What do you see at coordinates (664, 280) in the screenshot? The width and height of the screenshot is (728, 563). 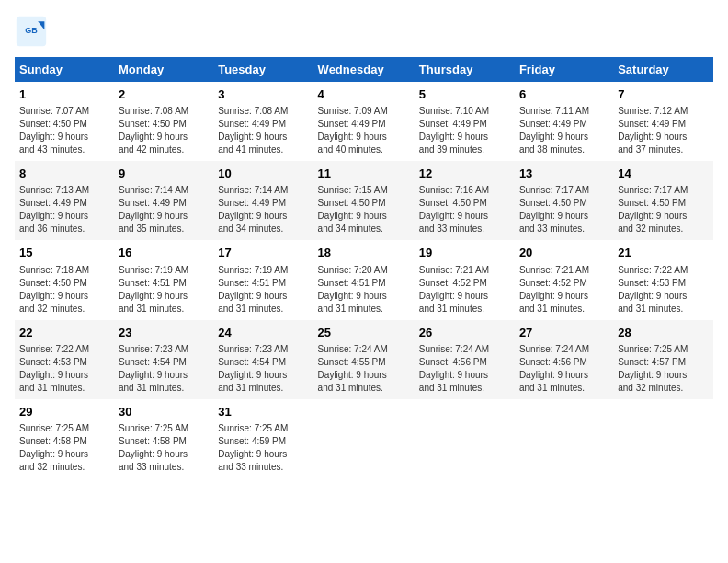 I see `calendar-cell: 21Sunrise: 7:22 AMSunset: 4:53 PMDayligh…` at bounding box center [664, 280].